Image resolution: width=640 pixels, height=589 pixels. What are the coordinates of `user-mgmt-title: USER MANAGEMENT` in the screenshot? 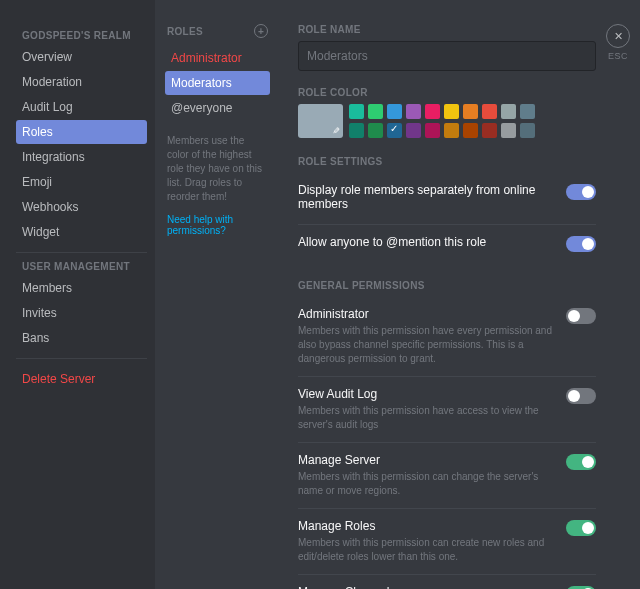 It's located at (84, 266).